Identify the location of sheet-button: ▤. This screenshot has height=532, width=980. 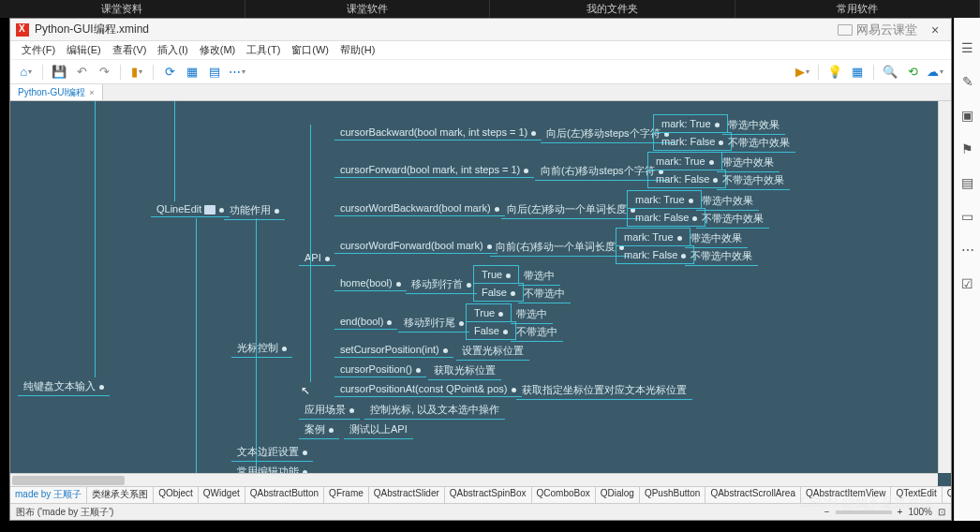
(215, 72).